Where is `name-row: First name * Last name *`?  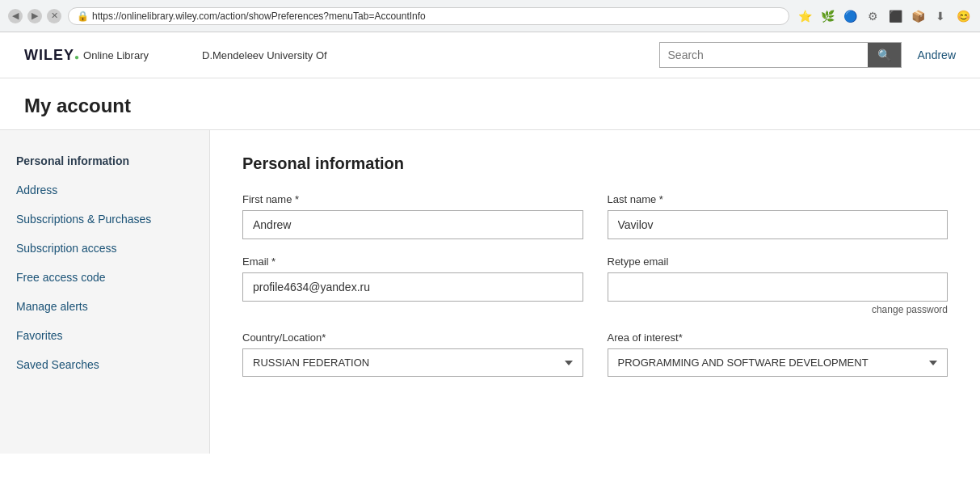 name-row: First name * Last name * is located at coordinates (595, 217).